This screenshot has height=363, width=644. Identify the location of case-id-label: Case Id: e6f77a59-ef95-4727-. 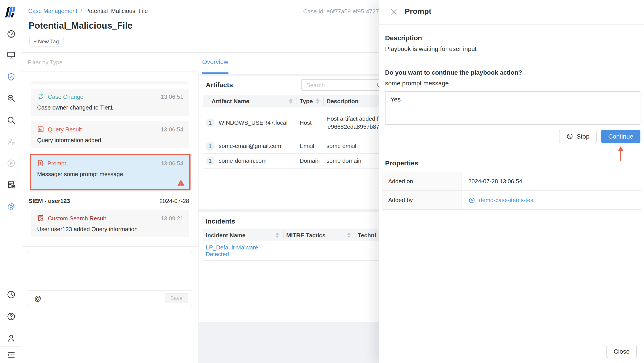
(342, 11).